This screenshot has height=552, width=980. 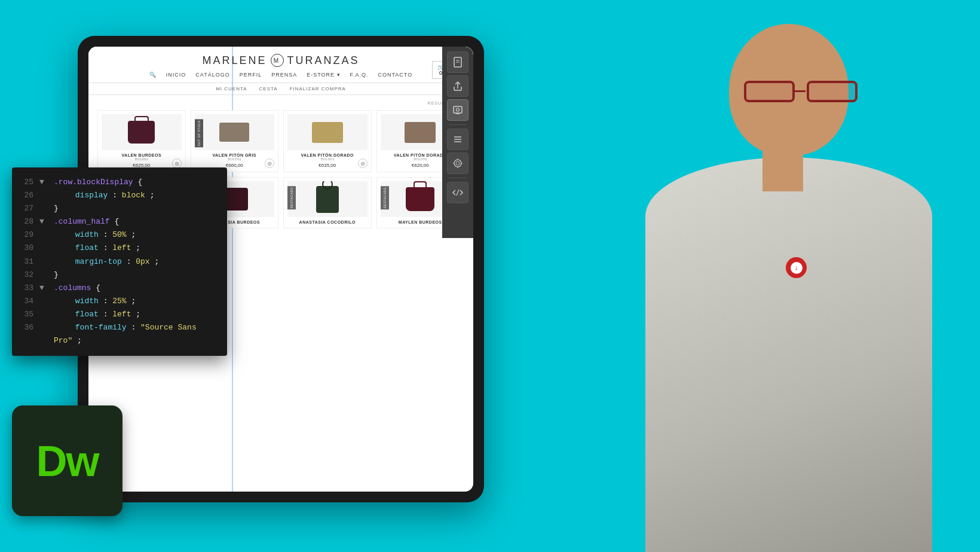 I want to click on code-line-30: 30 float : left ;, so click(x=120, y=248).